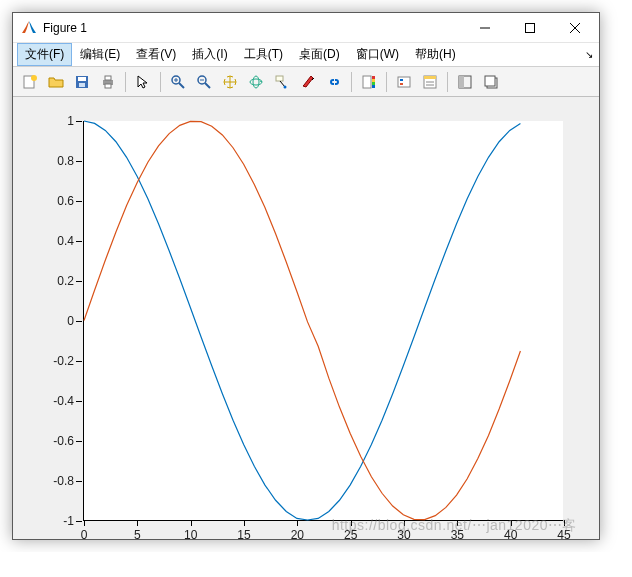 This screenshot has height=577, width=632. What do you see at coordinates (430, 82) in the screenshot?
I see `annotations-icon` at bounding box center [430, 82].